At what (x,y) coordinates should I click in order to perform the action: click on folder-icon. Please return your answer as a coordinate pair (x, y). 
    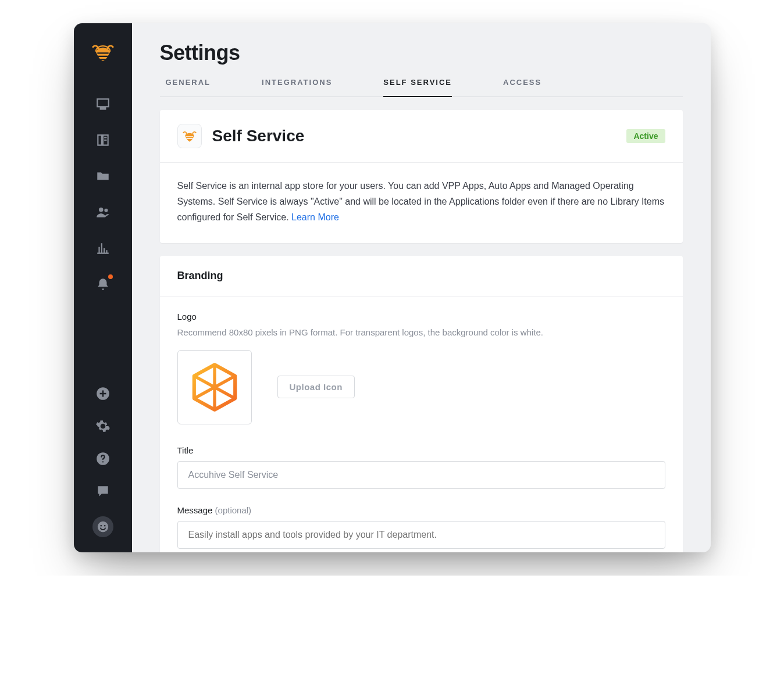
    Looking at the image, I should click on (103, 176).